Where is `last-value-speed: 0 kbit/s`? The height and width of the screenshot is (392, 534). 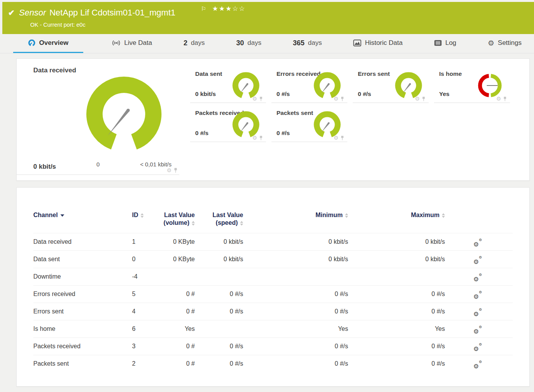 last-value-speed: 0 kbit/s is located at coordinates (219, 242).